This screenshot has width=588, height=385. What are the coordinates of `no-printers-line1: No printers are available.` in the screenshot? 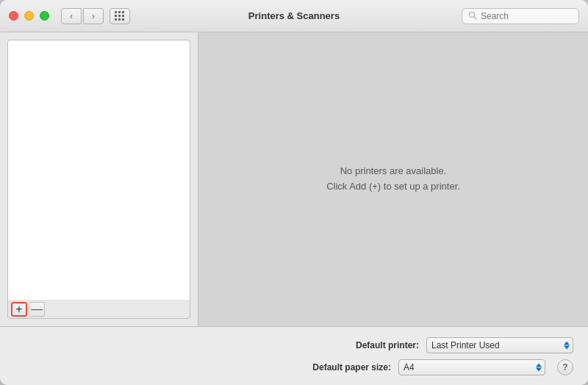 It's located at (393, 172).